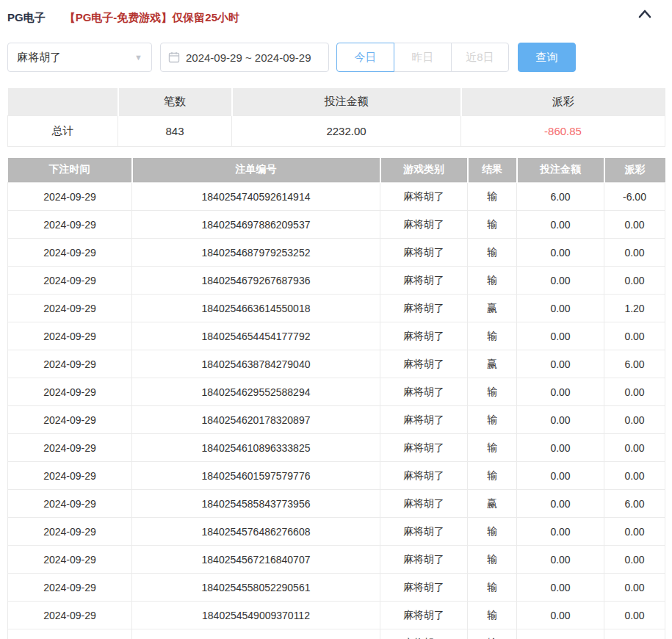 This screenshot has height=639, width=672. Describe the element at coordinates (256, 170) in the screenshot. I see `col-bet-id: 注单编号` at that location.